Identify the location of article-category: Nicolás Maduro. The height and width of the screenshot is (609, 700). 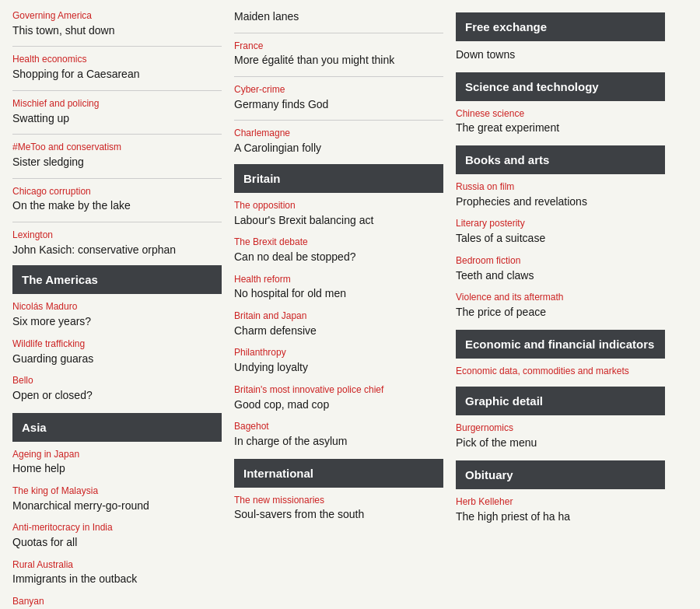
(117, 306).